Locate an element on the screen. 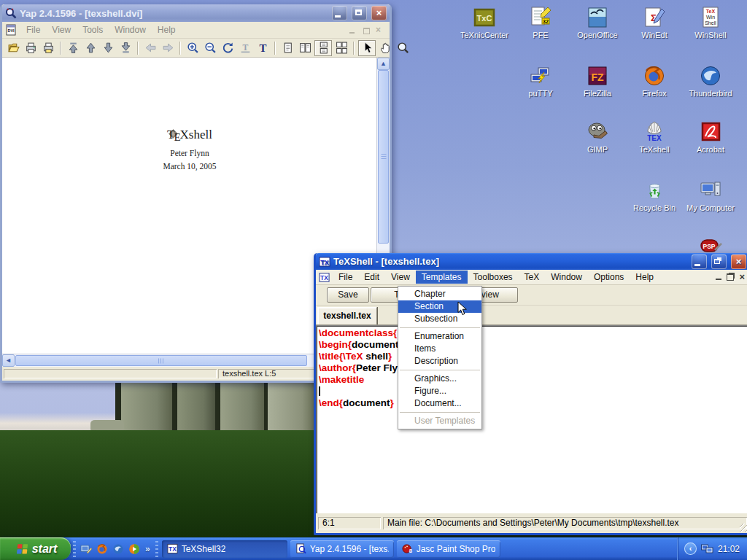 The image size is (747, 560). text-mode-icon: T is located at coordinates (263, 48).